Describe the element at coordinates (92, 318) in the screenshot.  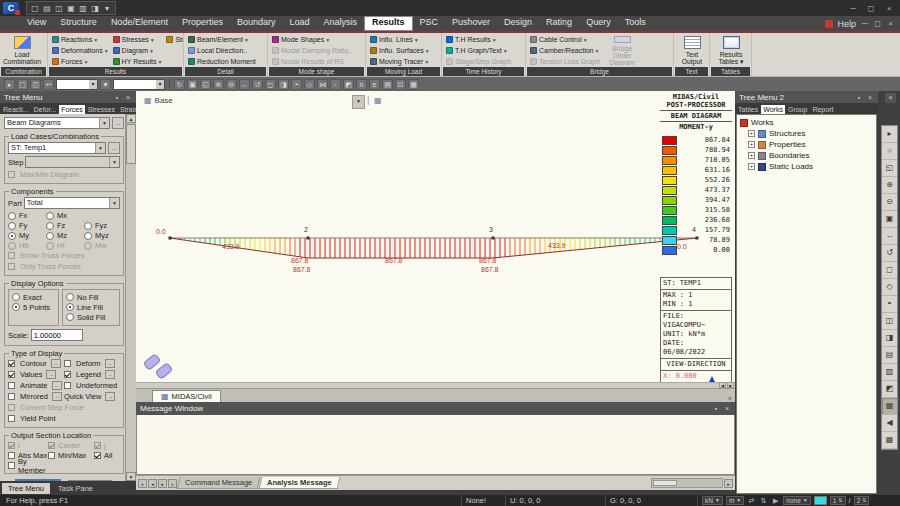
I see `radio-solid-fill: Solid Fill` at that location.